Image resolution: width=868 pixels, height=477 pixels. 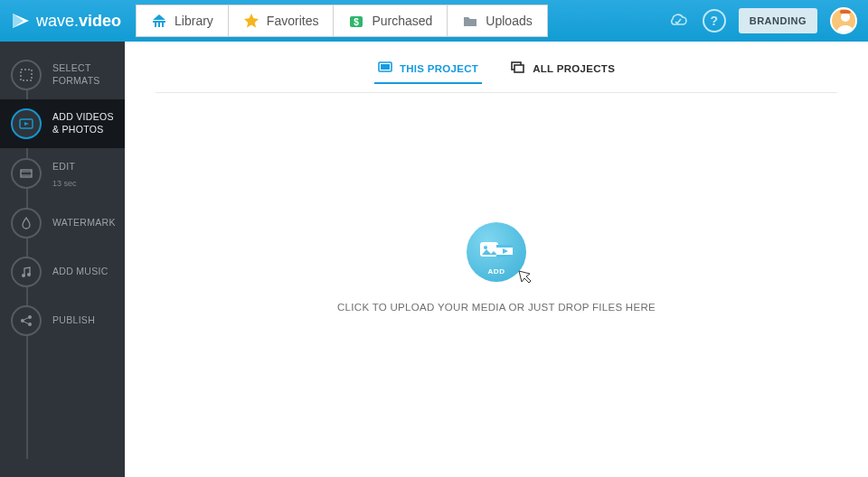 I want to click on add-bubble-label: ADD, so click(x=497, y=271).